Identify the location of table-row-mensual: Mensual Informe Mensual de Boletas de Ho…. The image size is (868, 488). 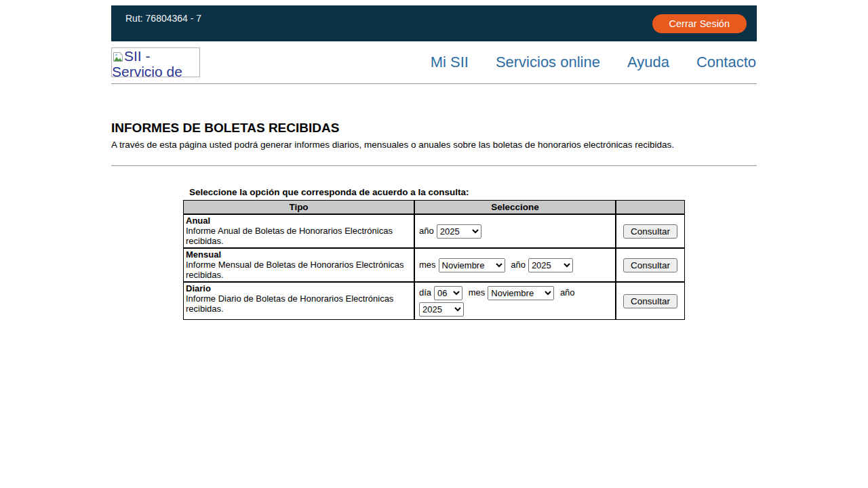
(434, 265).